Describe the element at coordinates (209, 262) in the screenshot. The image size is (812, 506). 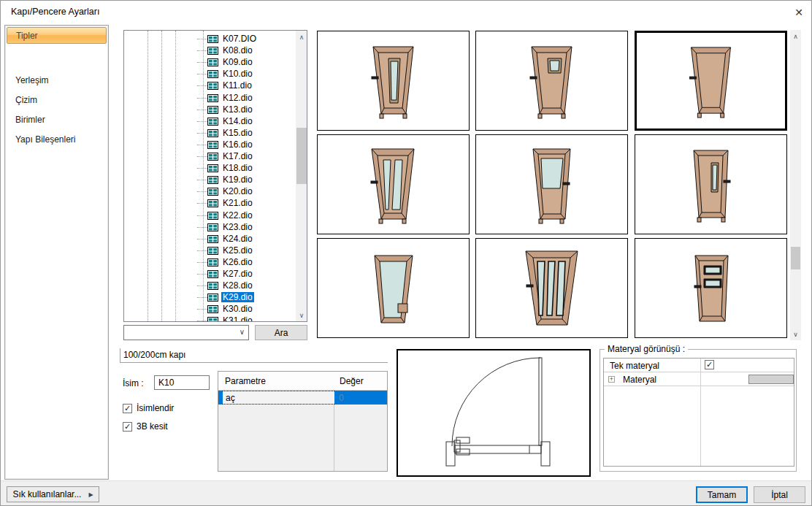
I see `tree-item: K26.dio` at that location.